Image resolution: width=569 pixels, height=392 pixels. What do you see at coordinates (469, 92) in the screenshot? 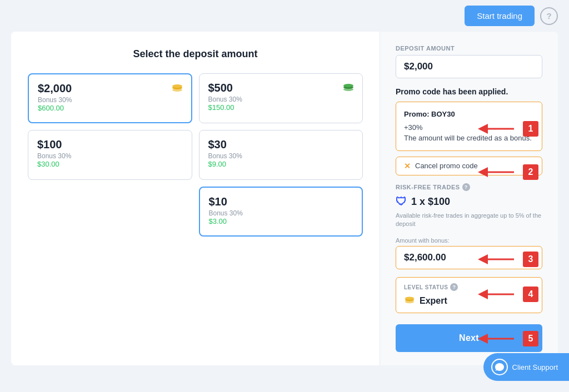
I see `promo-applied-text: Promo code has been applied.` at bounding box center [469, 92].